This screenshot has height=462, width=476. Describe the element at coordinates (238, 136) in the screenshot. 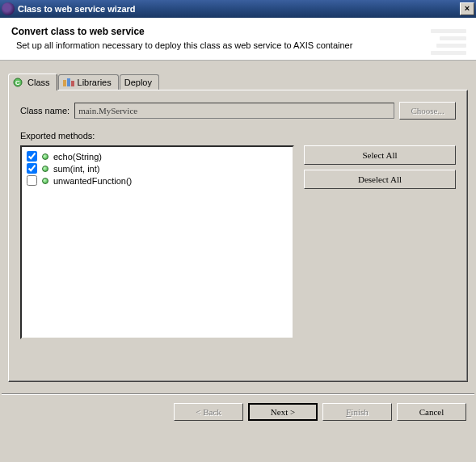

I see `exported-methods-label: Exported methods:` at that location.